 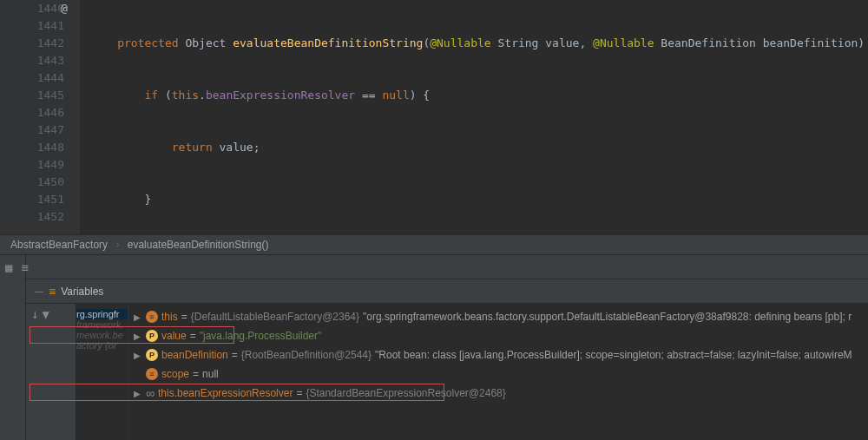 What do you see at coordinates (9, 267) in the screenshot?
I see `layout-icon: ▦` at bounding box center [9, 267].